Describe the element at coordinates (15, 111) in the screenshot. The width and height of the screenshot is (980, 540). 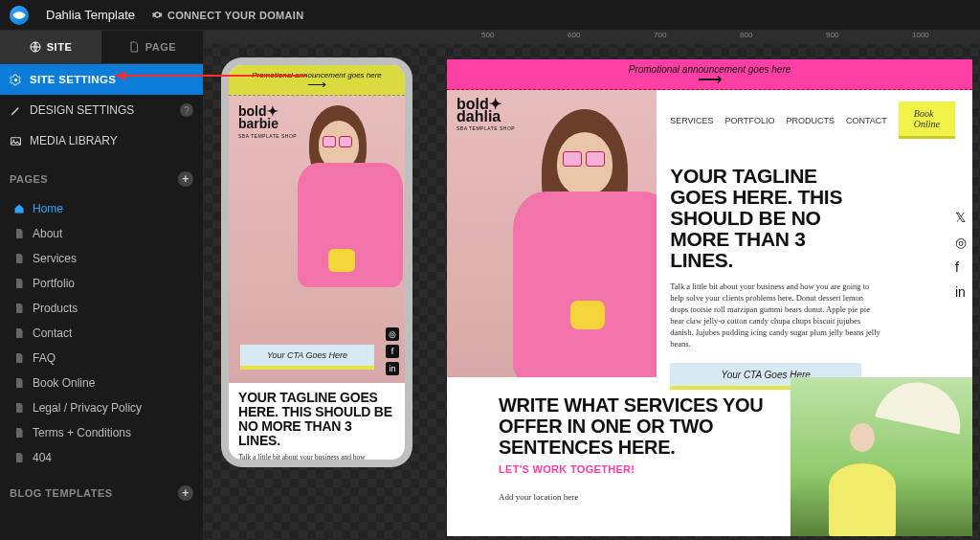
I see `pencil-icon` at that location.